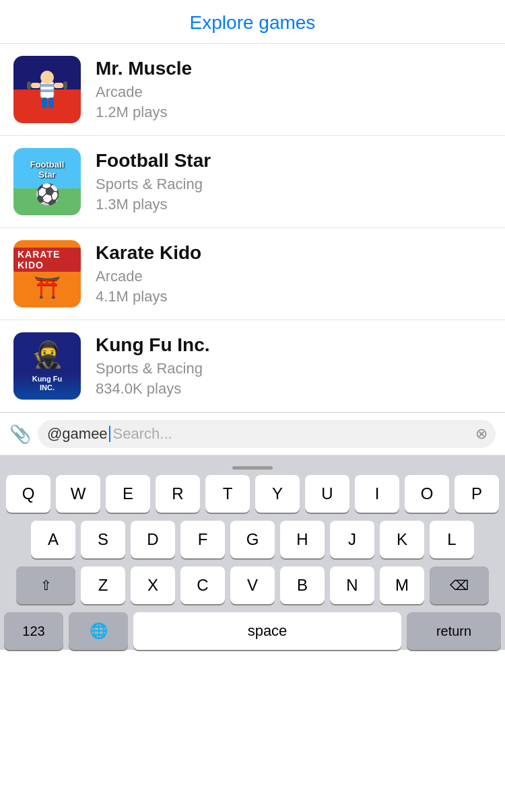 This screenshot has width=505, height=812. What do you see at coordinates (294, 184) in the screenshot?
I see `game-category-football-star: Sports & Racing` at bounding box center [294, 184].